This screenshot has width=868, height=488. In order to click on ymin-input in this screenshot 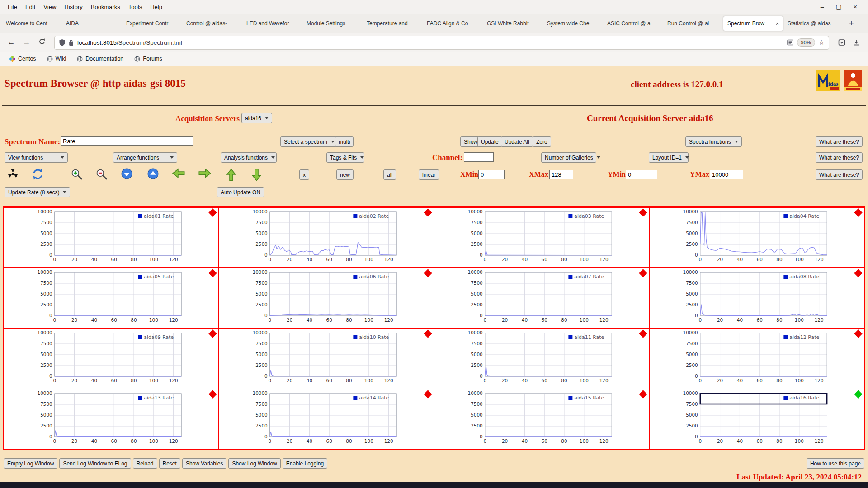, I will do `click(642, 174)`.